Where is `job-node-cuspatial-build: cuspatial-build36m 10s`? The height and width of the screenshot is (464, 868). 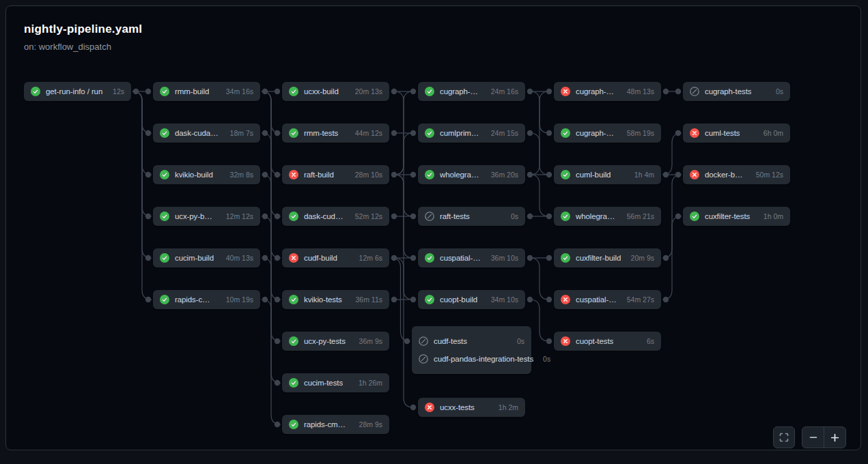 job-node-cuspatial-build: cuspatial-build36m 10s is located at coordinates (471, 258).